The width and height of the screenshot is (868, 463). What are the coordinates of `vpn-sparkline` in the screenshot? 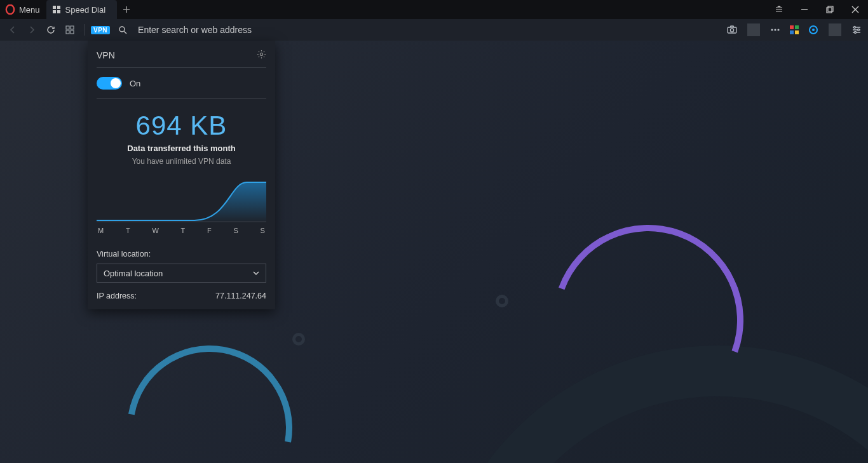 It's located at (182, 201).